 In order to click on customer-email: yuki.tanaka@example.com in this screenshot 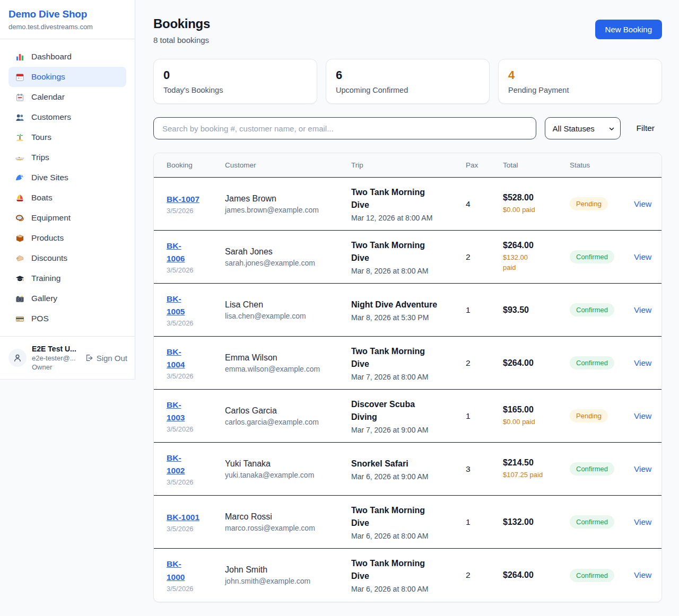, I will do `click(286, 475)`.